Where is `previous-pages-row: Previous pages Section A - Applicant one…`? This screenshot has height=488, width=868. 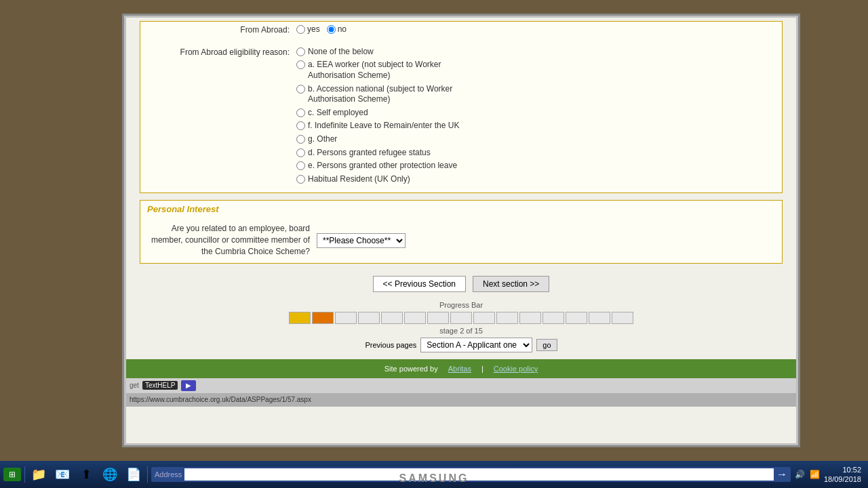 previous-pages-row: Previous pages Section A - Applicant one… is located at coordinates (461, 345).